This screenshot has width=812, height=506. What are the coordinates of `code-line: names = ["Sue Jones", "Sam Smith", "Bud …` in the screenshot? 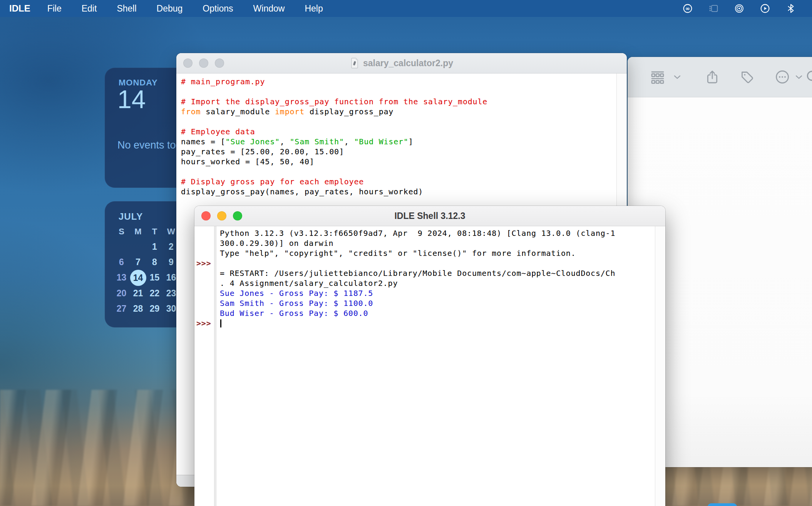 It's located at (398, 142).